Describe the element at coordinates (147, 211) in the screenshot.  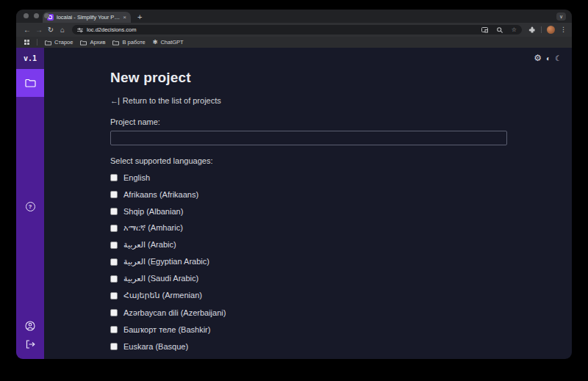
I see `language-checkbox-row: Shqip (Albanian)` at that location.